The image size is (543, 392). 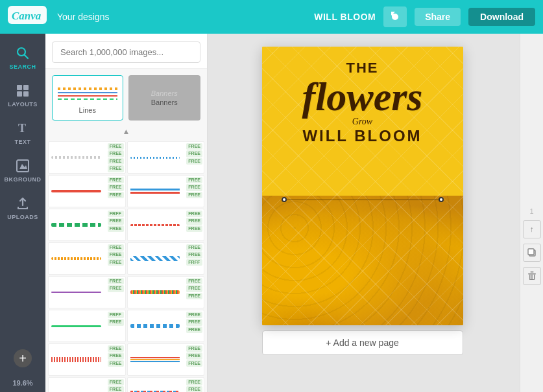 I want to click on your-designs-link: Your designs, so click(x=83, y=17).